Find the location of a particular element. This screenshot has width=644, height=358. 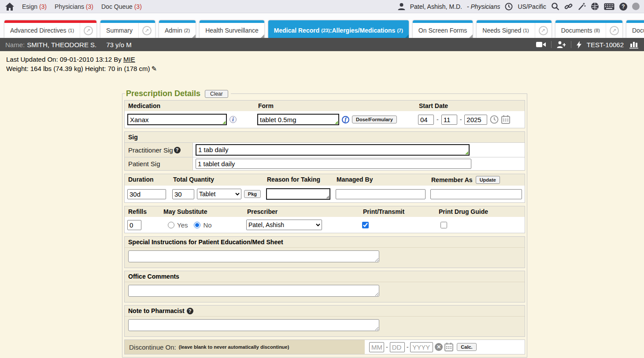

quantity-unit-select: Tablet is located at coordinates (219, 194).